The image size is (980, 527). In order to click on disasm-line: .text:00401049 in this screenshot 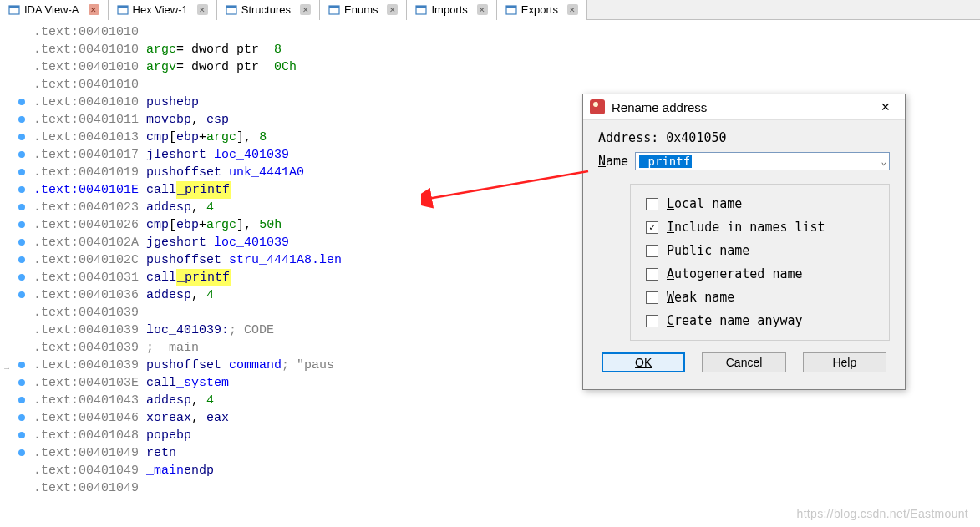, I will do `click(490, 488)`.